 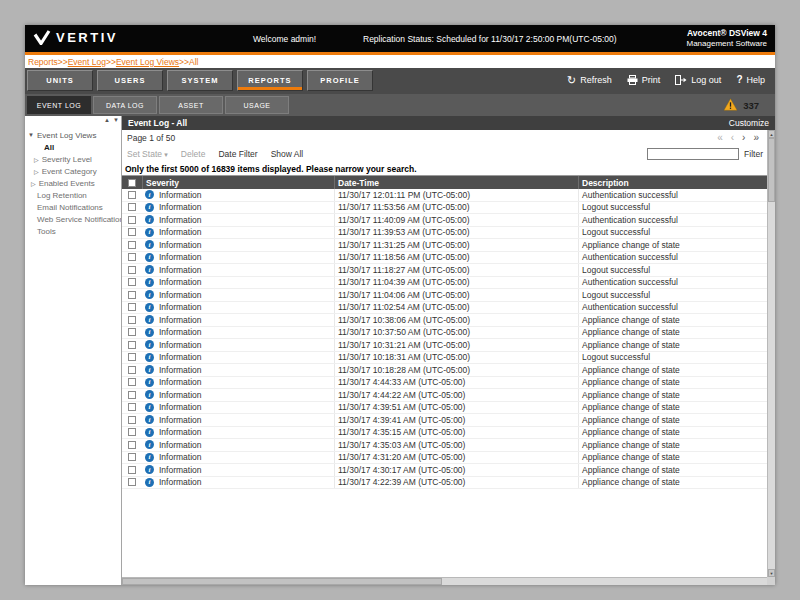 I want to click on table-row: i Information 11/30/17 10:31:21 AM (UTC-…, so click(x=444, y=346).